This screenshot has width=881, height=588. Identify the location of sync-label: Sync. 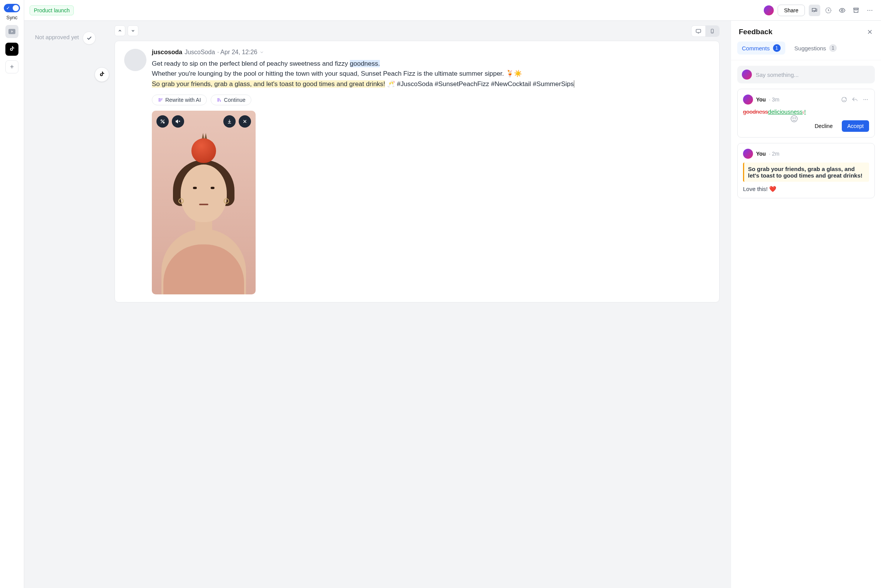
(12, 18).